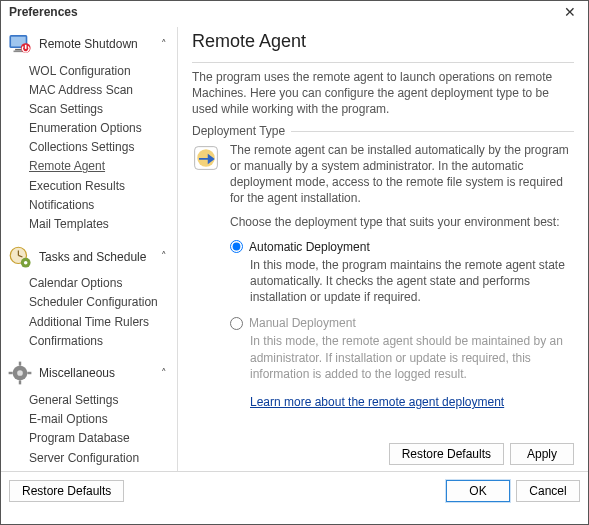  Describe the element at coordinates (92, 373) in the screenshot. I see `sidebar-group-miscellaneous: Miscellaneous ˄` at that location.